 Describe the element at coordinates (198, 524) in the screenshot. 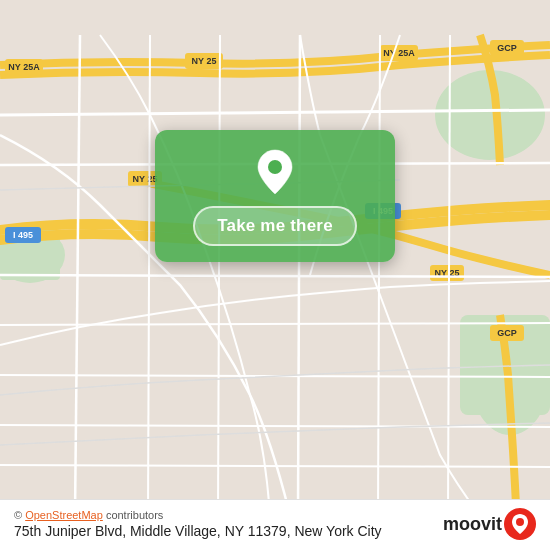

I see `bottom-info: © OpenStreetMap contributors 75th Junipe…` at that location.